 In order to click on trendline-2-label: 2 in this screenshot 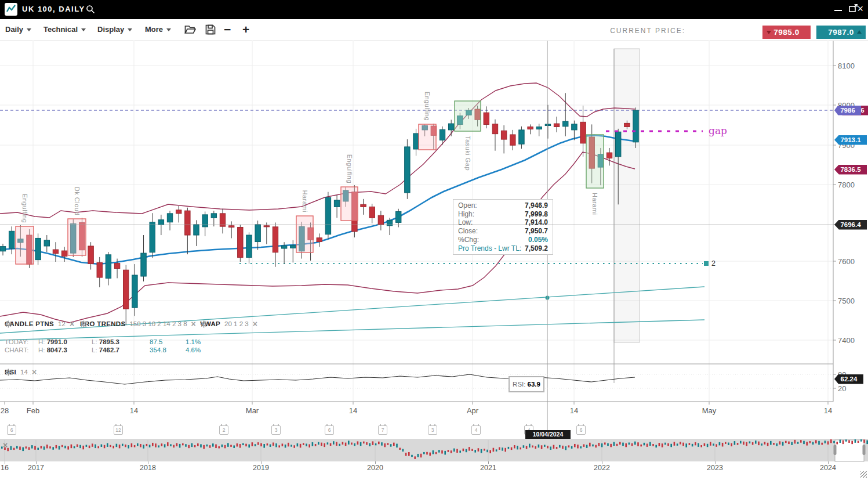, I will do `click(713, 264)`.